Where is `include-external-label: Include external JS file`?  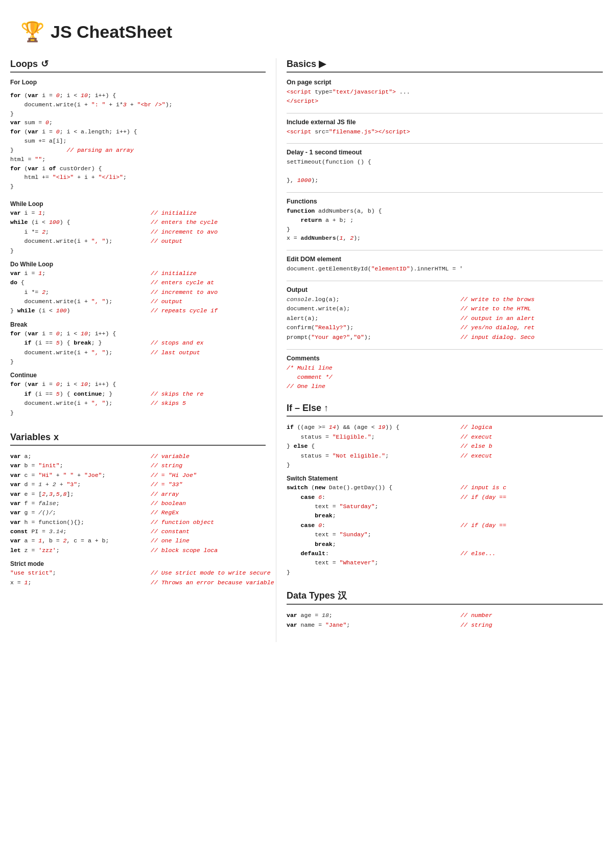 include-external-label: Include external JS file is located at coordinates (444, 122).